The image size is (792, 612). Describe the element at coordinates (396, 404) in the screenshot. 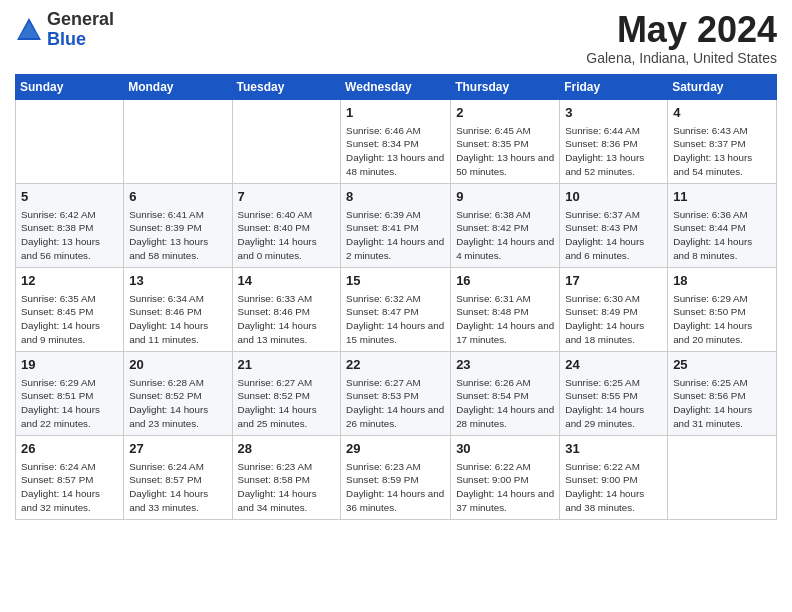

I see `day-info: Sunrise: 6:27 AM Sunset: 8:53 PM Dayligh…` at that location.